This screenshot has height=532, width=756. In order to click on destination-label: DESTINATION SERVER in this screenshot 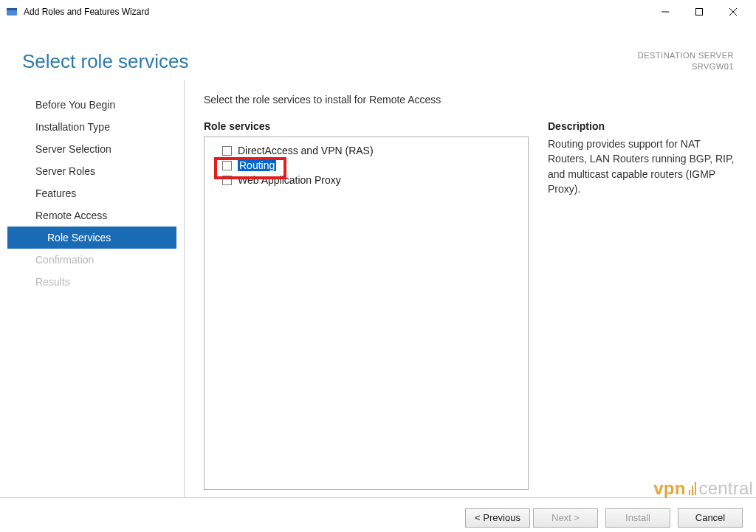, I will do `click(686, 56)`.